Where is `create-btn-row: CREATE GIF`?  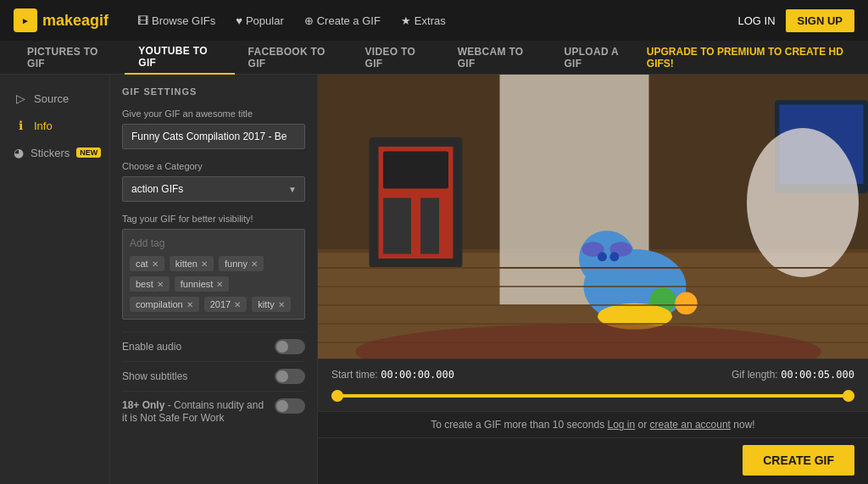 create-btn-row: CREATE GIF is located at coordinates (593, 461).